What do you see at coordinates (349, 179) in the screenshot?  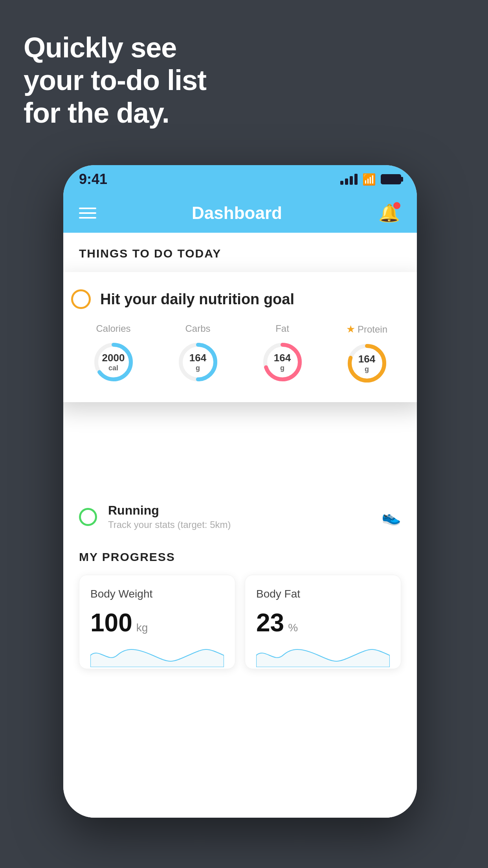 I see `signal-icon` at bounding box center [349, 179].